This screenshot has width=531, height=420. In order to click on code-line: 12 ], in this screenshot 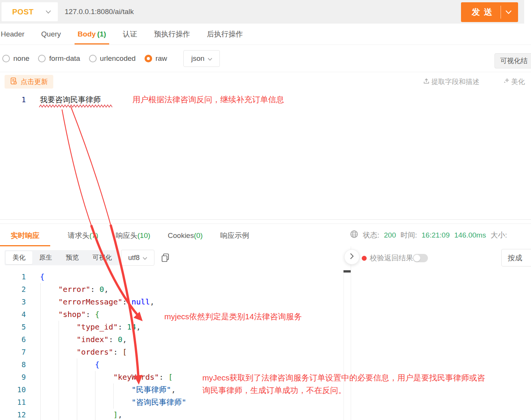, I will do `click(175, 414)`.